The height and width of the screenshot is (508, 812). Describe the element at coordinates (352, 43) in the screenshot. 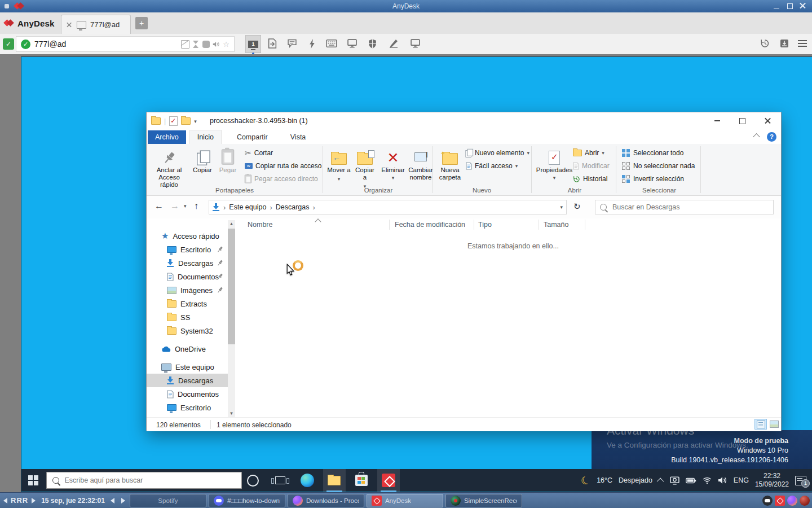

I see `display-settings-button` at that location.